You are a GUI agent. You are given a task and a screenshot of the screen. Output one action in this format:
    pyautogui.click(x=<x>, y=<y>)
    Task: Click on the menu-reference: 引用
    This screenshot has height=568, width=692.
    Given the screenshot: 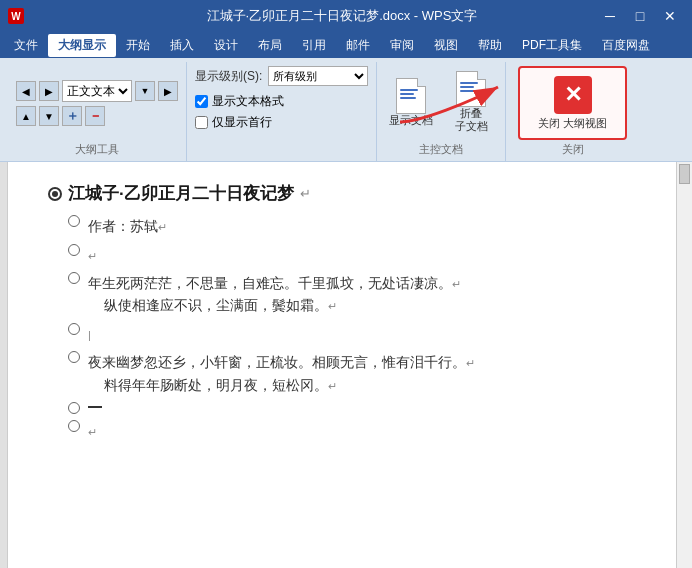 What is the action you would take?
    pyautogui.click(x=314, y=46)
    